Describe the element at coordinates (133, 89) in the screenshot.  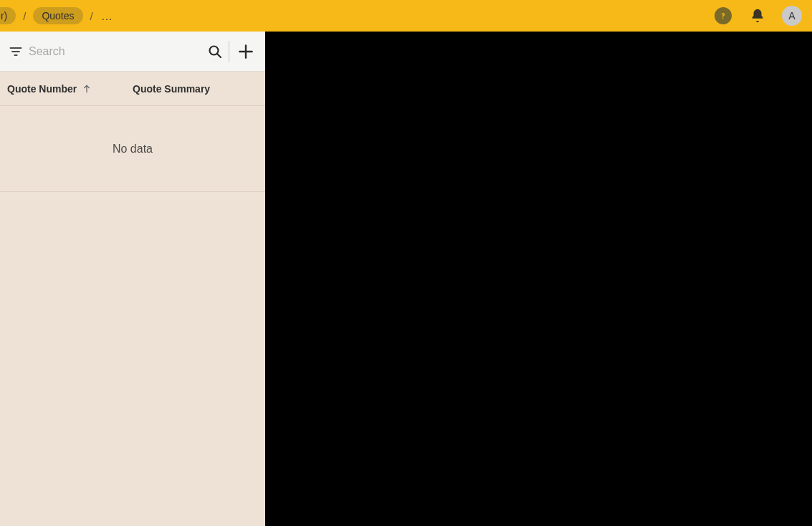
I see `columns-header: Quote Number Quote Summary` at that location.